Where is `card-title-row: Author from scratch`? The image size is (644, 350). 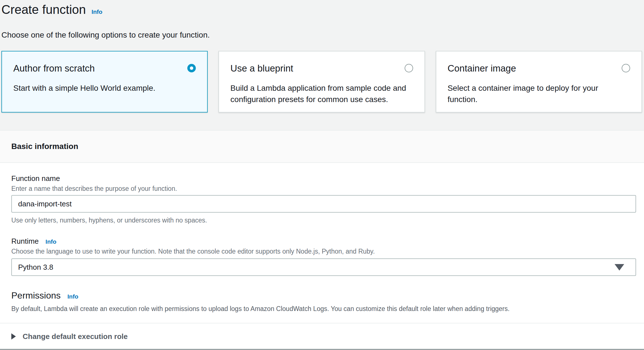 card-title-row: Author from scratch is located at coordinates (105, 68).